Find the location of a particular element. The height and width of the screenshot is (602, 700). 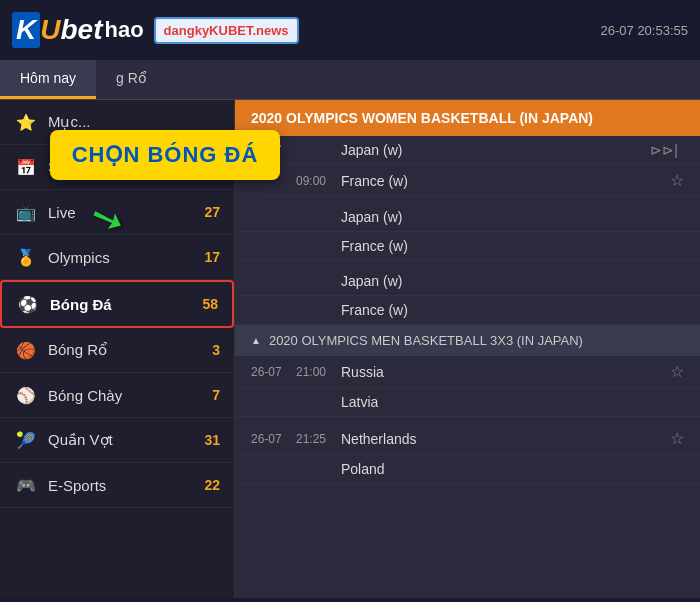

table-row: 27-07 Japan (w) ⊳⊳| is located at coordinates (468, 150).